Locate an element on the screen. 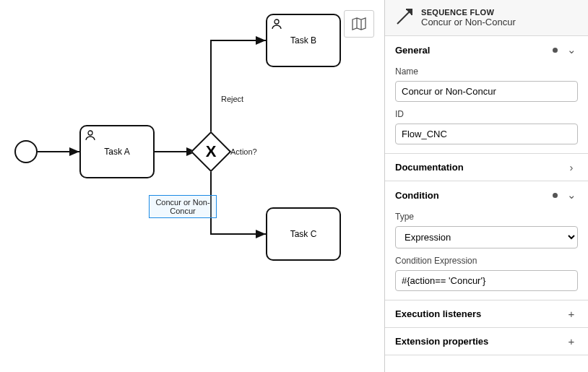 This screenshot has height=372, width=588. section-documentation-header: Documentation › is located at coordinates (487, 168).